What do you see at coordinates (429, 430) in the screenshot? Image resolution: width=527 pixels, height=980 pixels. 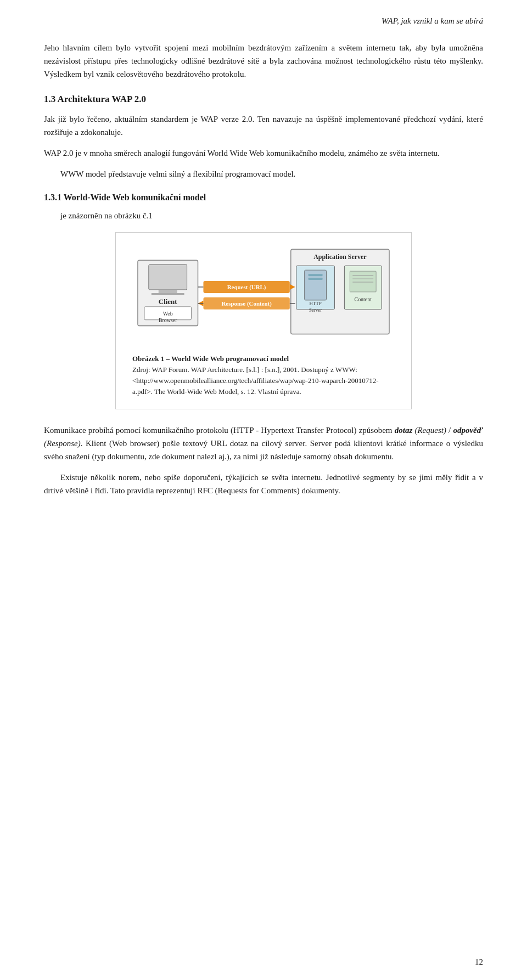 I see `comm-para1-italic1: (Request)` at bounding box center [429, 430].